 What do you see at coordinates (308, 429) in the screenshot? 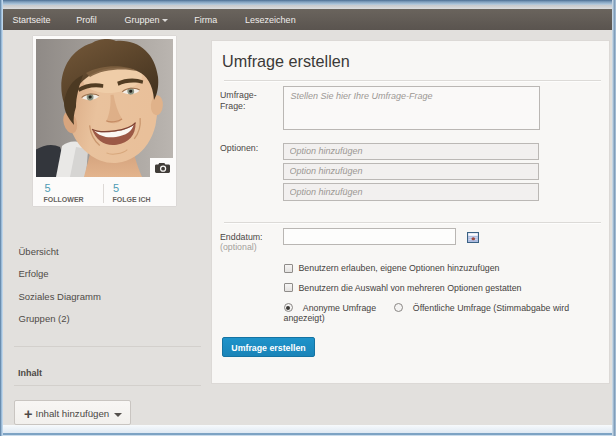
I see `frame-bottom-strip` at bounding box center [308, 429].